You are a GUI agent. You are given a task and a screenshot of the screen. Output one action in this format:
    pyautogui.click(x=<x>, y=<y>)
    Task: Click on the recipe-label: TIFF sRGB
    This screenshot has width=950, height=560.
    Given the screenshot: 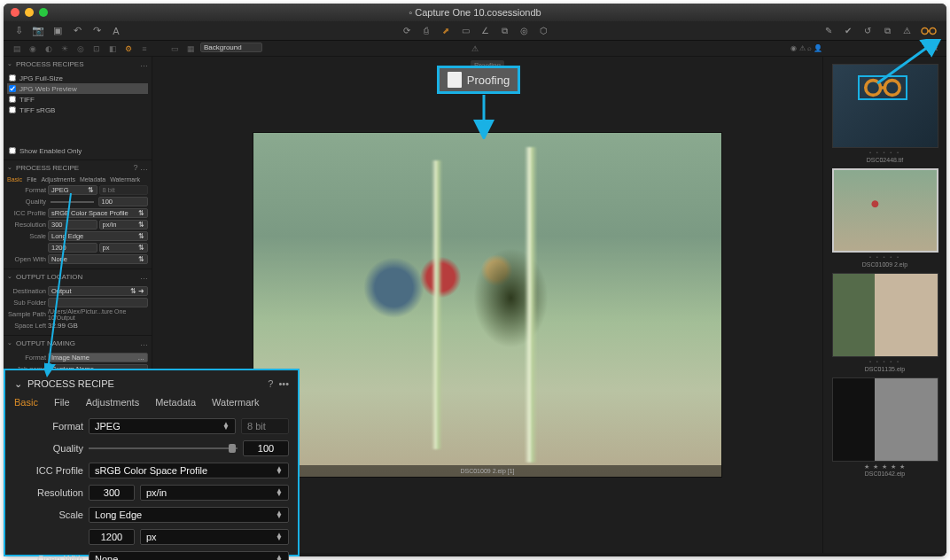 What is the action you would take?
    pyautogui.click(x=37, y=110)
    